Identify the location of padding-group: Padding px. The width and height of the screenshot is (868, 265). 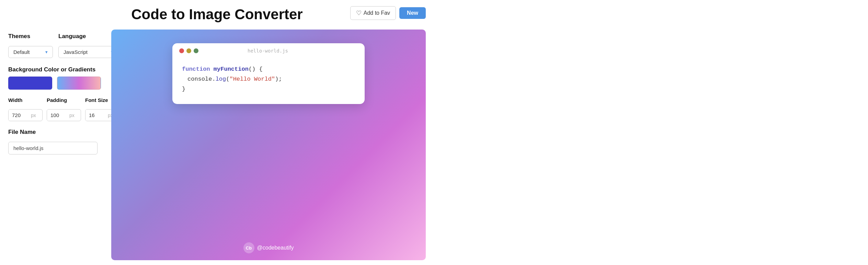
(64, 109).